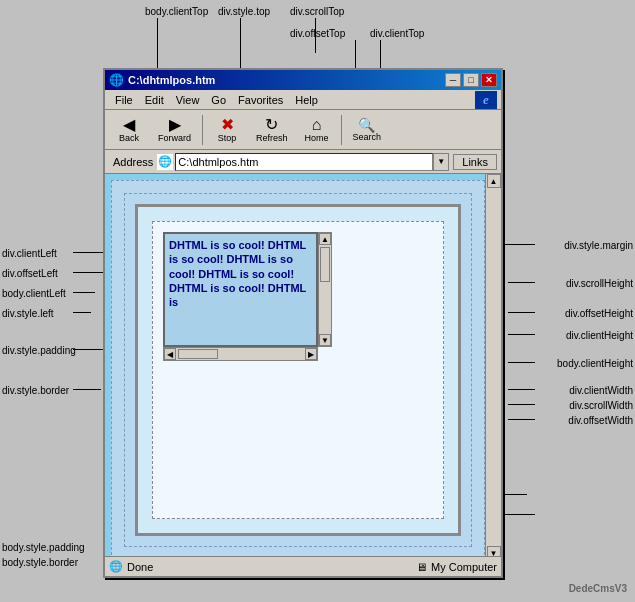 This screenshot has height=602, width=635. I want to click on annotation-div-offset-width: div.offsetWidth, so click(600, 420).